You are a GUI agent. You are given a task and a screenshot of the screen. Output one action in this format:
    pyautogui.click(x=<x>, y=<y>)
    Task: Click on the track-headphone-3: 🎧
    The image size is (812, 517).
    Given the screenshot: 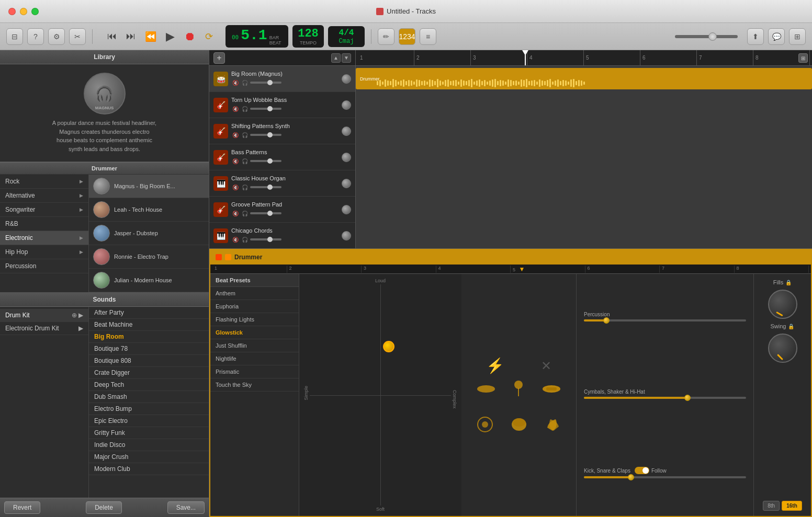 What is the action you would take?
    pyautogui.click(x=245, y=161)
    